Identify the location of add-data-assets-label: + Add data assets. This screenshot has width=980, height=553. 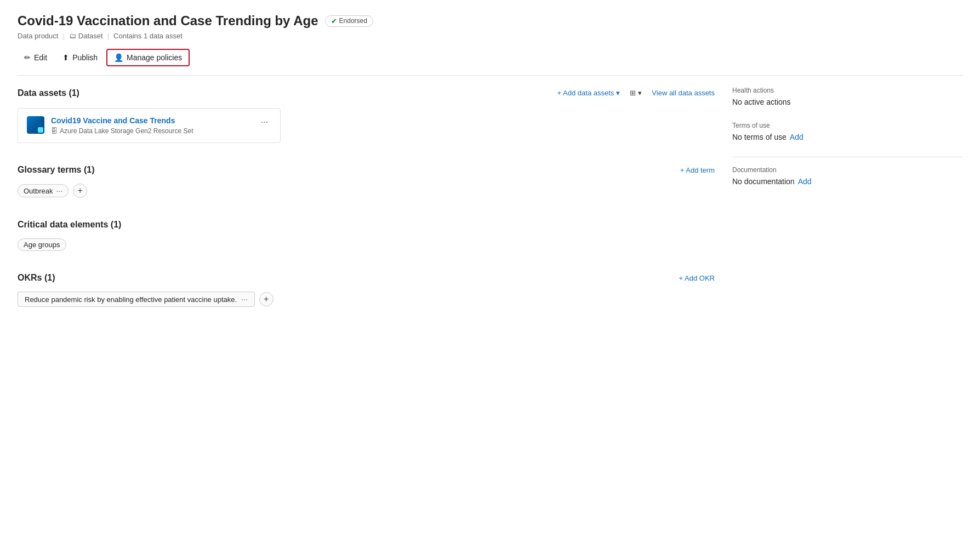
(586, 93).